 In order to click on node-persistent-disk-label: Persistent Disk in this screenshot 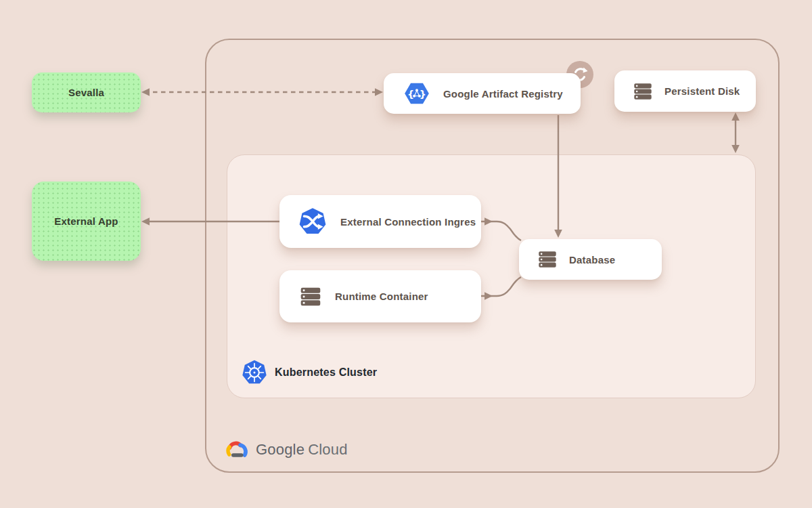, I will do `click(702, 91)`.